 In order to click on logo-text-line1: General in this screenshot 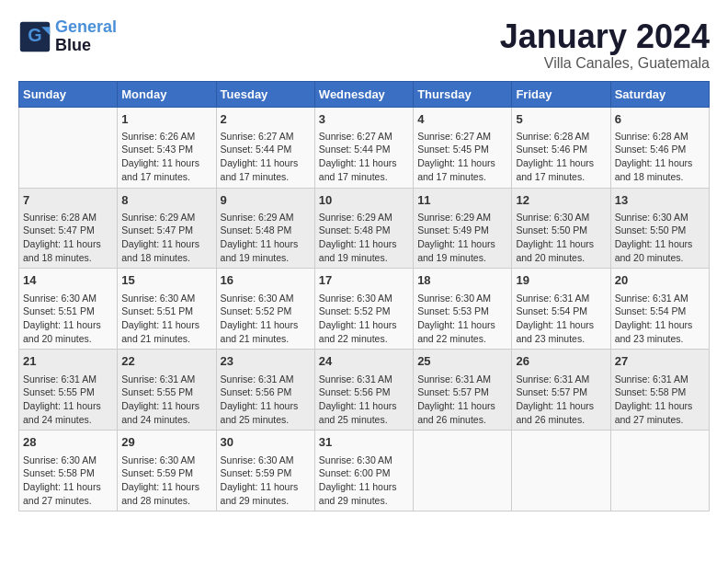, I will do `click(86, 28)`.